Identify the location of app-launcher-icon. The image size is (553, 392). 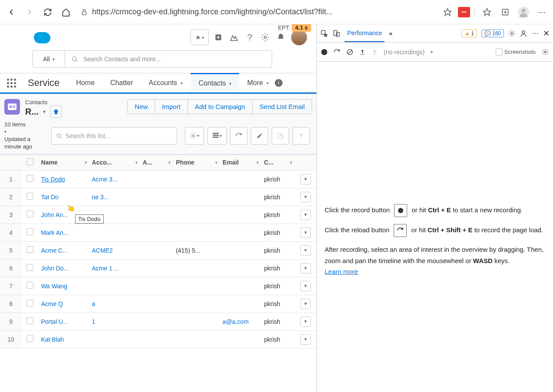
(11, 83).